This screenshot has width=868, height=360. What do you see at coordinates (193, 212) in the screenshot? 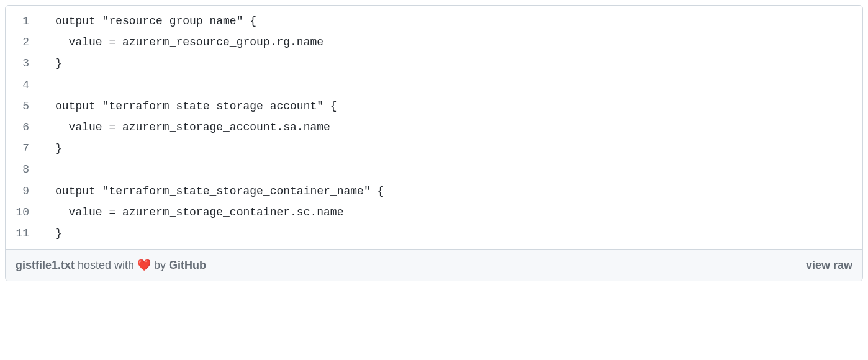
I see `line-content: value = azurerm_storage_container.sc.nam…` at bounding box center [193, 212].